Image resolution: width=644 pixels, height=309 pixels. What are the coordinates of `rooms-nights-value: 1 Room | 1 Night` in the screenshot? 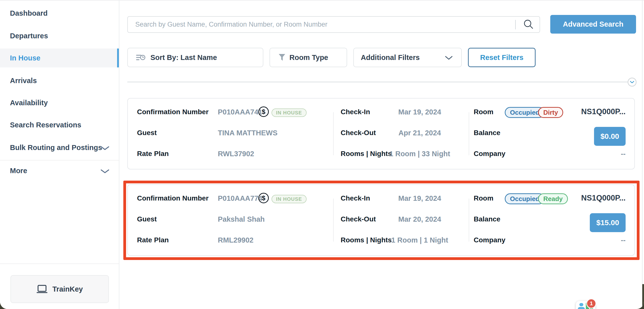 It's located at (420, 240).